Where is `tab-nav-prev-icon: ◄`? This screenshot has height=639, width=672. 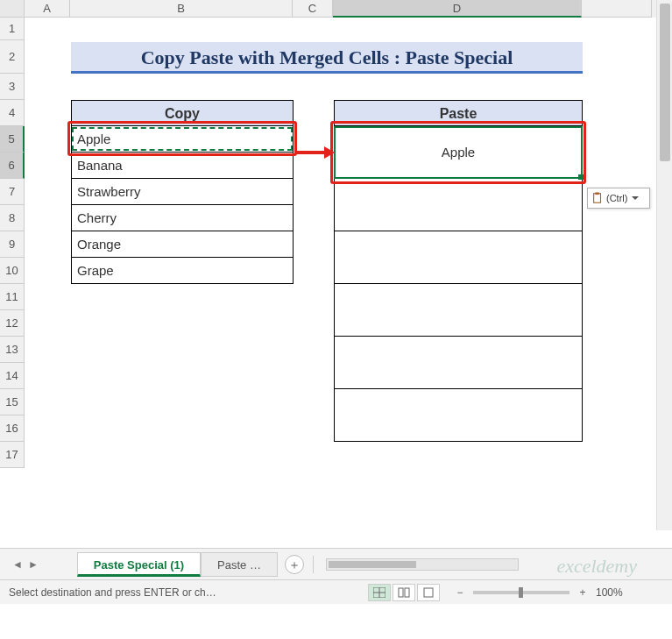
tab-nav-prev-icon: ◄ is located at coordinates (18, 564).